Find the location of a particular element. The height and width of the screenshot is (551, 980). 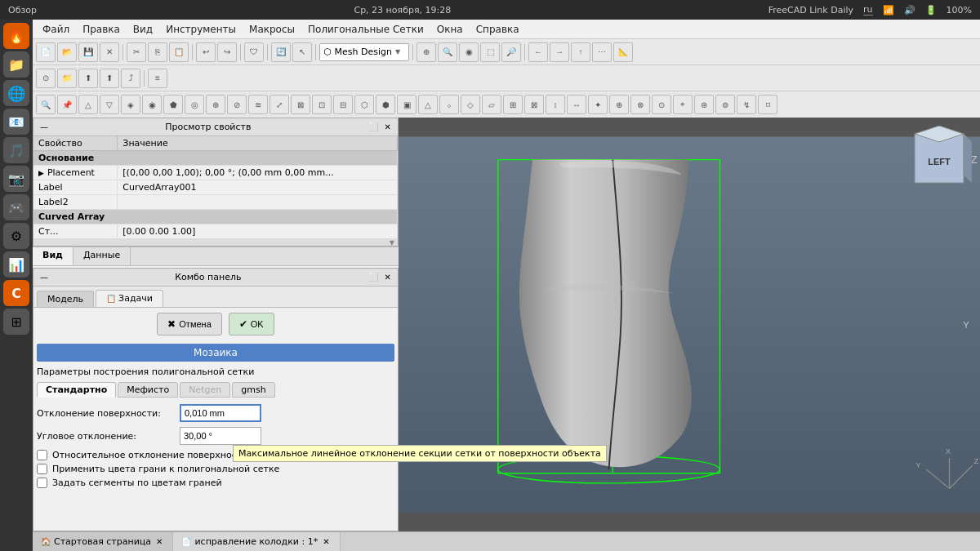

mesh-tb-2: 📌 is located at coordinates (67, 104).